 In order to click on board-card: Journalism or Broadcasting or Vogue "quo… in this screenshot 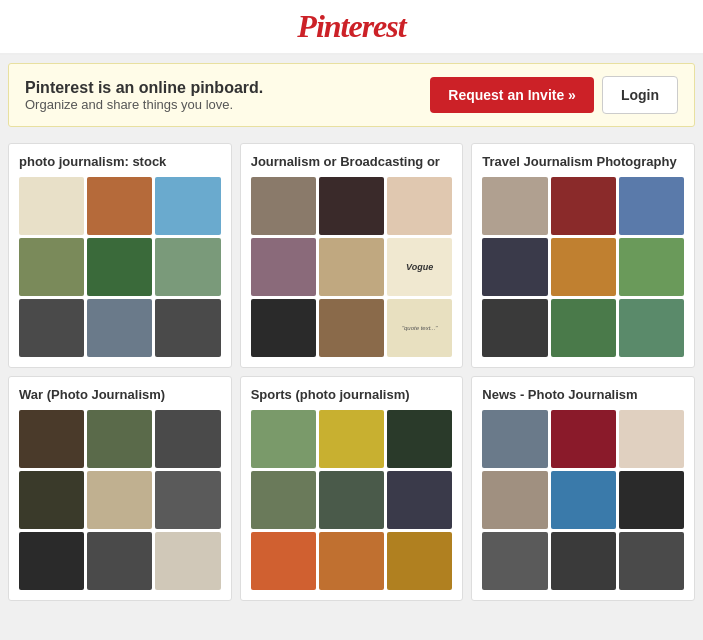, I will do `click(352, 256)`.